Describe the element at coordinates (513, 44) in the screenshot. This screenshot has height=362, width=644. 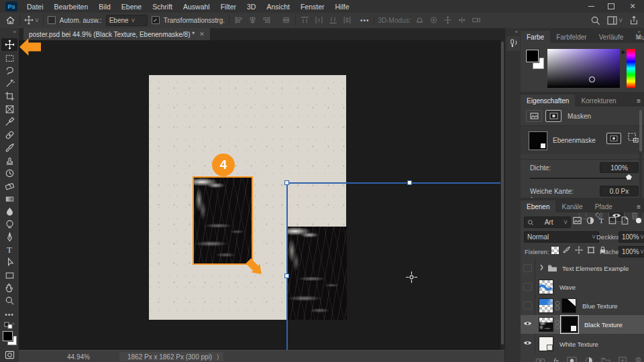
I see `brushes-panel-button` at that location.